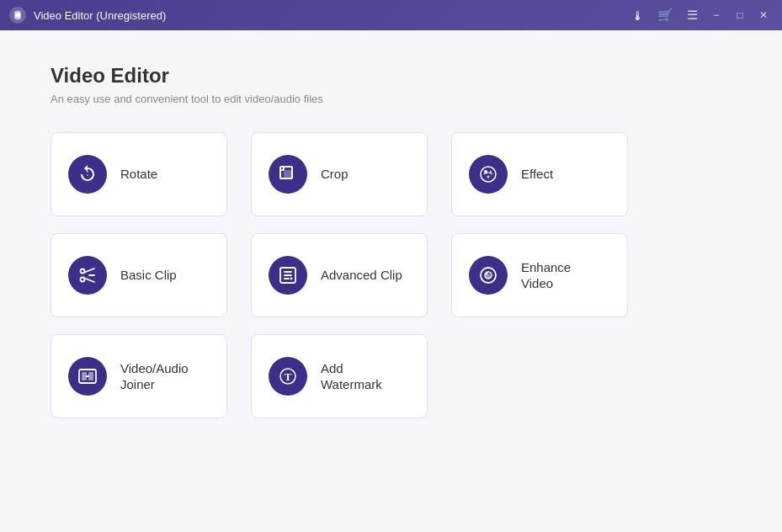 This screenshot has width=782, height=532. I want to click on window-controls: 🌡 🛒 ☰ − □ ✕, so click(700, 15).